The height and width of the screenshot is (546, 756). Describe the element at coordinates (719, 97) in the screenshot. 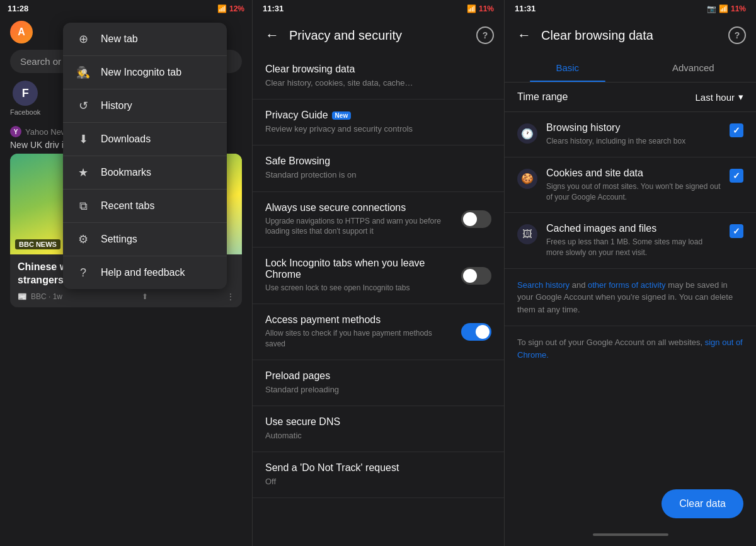

I see `time-range-selector: Last hour ▾` at that location.